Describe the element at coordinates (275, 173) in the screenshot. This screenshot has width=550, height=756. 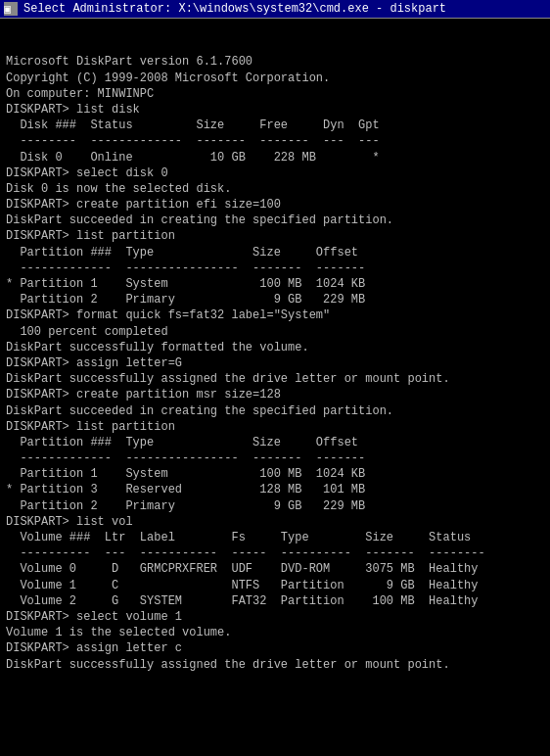
I see `terminal-line: DISKPART> select disk 0` at that location.